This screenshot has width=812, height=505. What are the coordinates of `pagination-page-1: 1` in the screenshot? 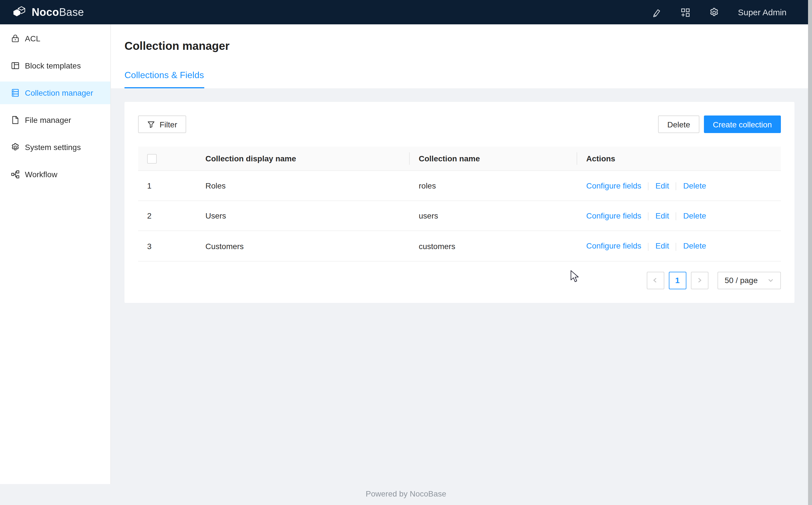 It's located at (678, 280).